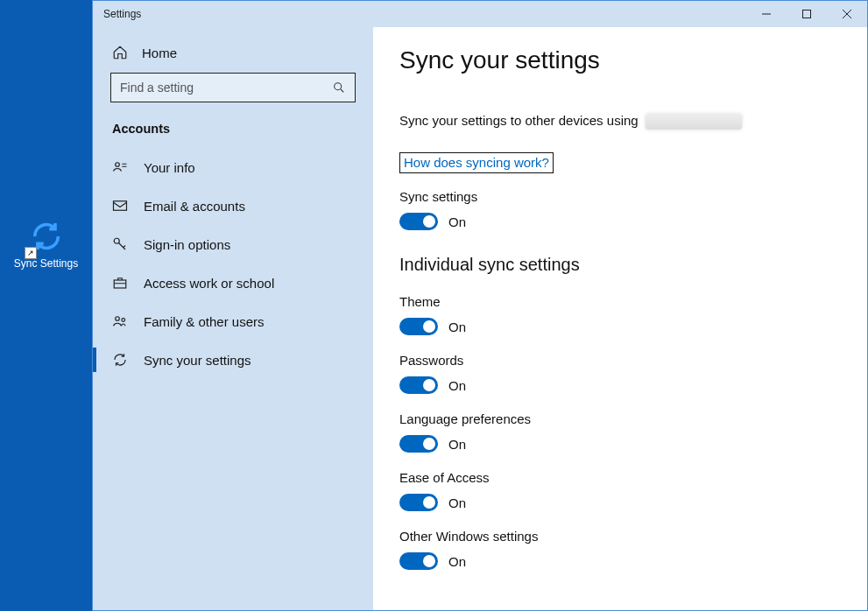 This screenshot has height=611, width=868. What do you see at coordinates (419, 502) in the screenshot?
I see `ease-access-toggle` at bounding box center [419, 502].